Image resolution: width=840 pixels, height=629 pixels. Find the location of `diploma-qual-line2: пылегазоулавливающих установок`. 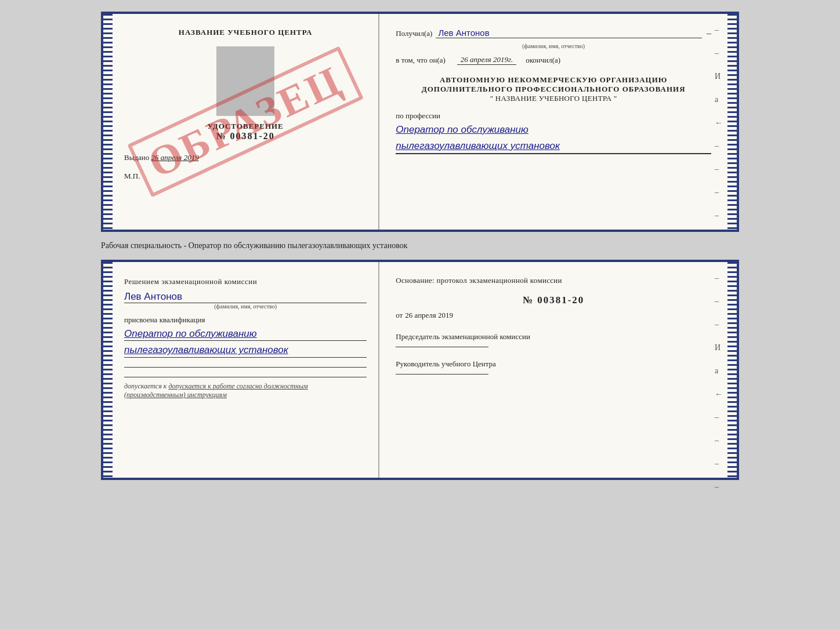

diploma-qual-line2: пылегазоулавливающих установок is located at coordinates (245, 350).